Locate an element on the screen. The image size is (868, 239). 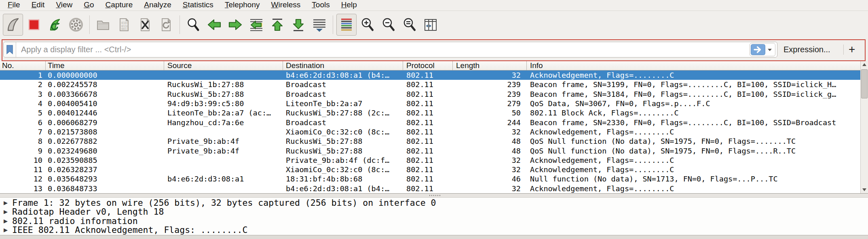
arrow-right-icon is located at coordinates (235, 25).